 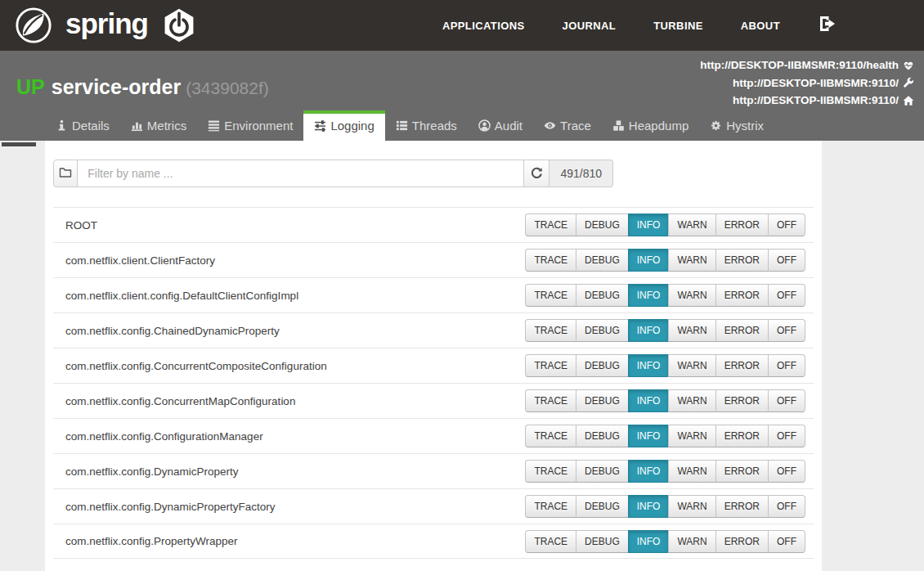 I want to click on logger-row: com.netflix.client.ClientFactory TRACEDE…, so click(x=433, y=260).